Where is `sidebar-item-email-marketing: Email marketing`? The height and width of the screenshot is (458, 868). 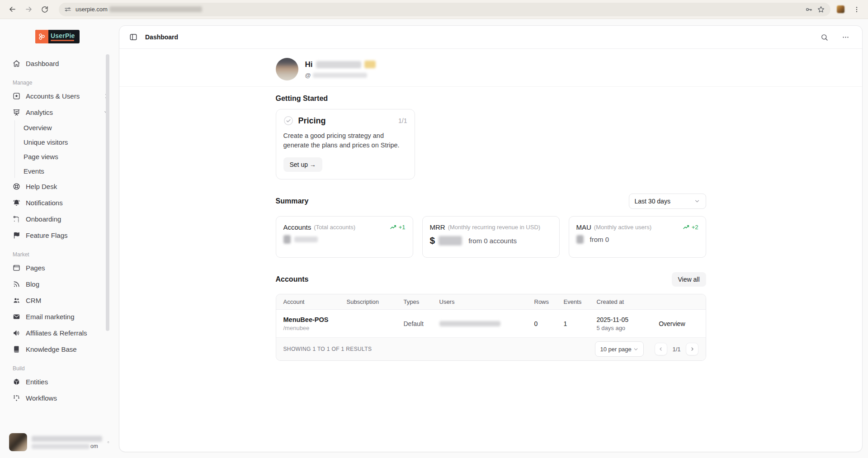
sidebar-item-email-marketing: Email marketing is located at coordinates (60, 316).